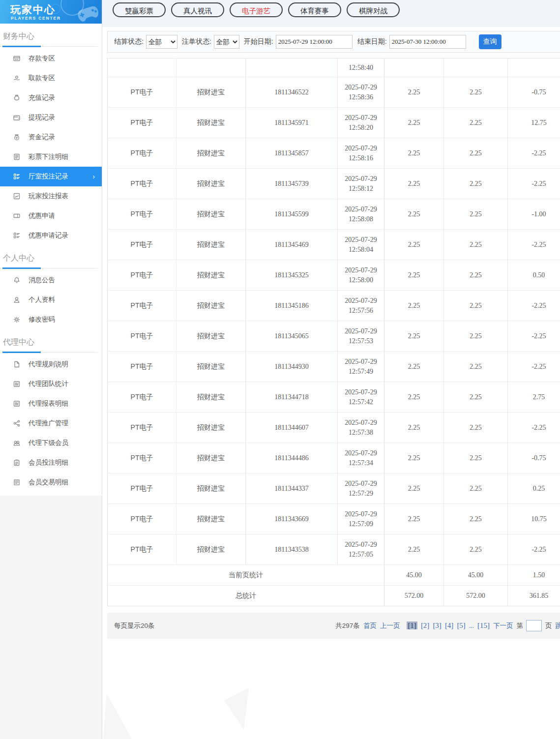 This screenshot has height=739, width=560. I want to click on cell-bet-id: 1811345857, so click(292, 153).